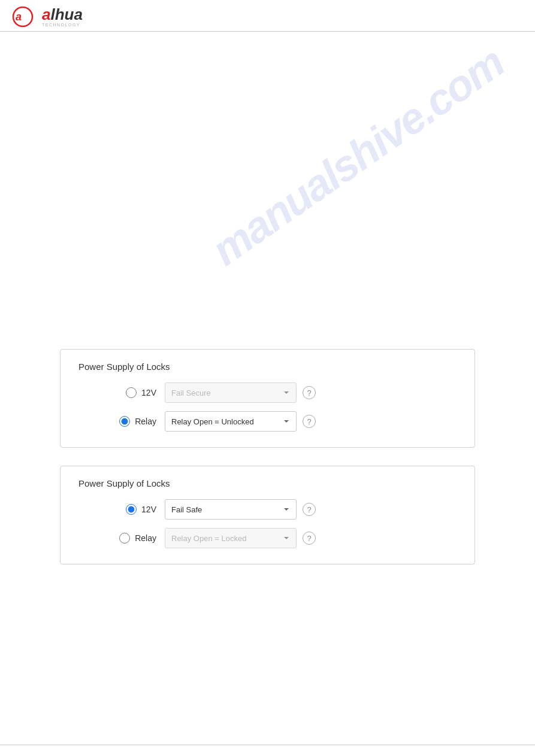 This screenshot has width=535, height=756. I want to click on card1-relay-radio, so click(125, 421).